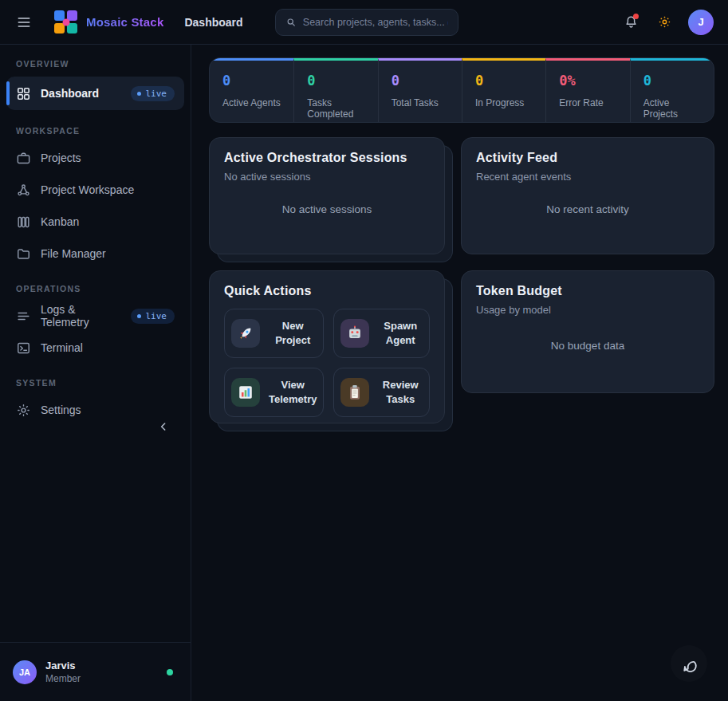 The image size is (728, 701). What do you see at coordinates (364, 22) in the screenshot?
I see `top-header: Mosaic Stack Dashboard J` at bounding box center [364, 22].